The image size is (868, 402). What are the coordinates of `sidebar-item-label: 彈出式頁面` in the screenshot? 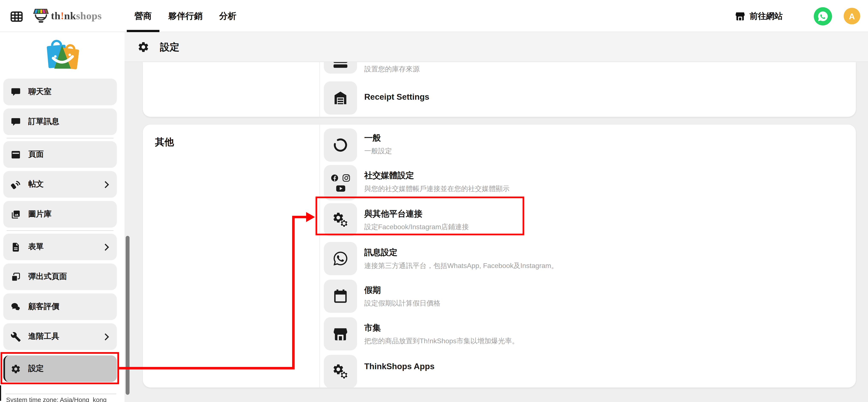 It's located at (48, 277).